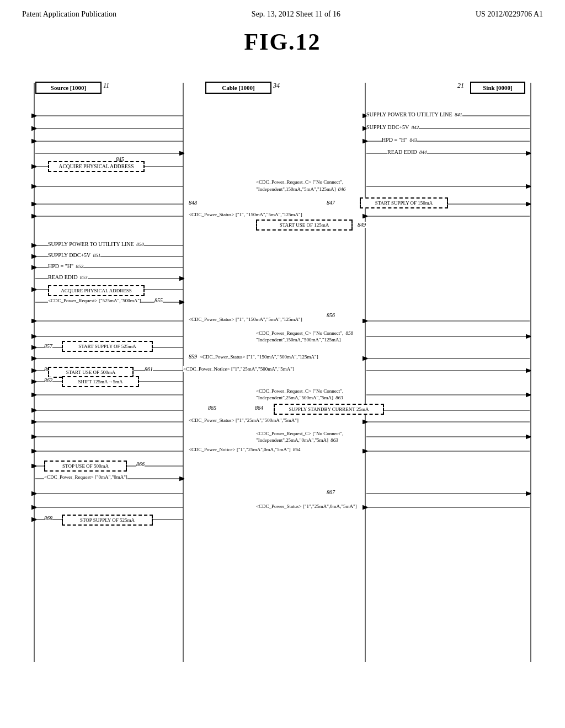 This screenshot has width=565, height=728. Describe the element at coordinates (331, 315) in the screenshot. I see `num-856: 856` at that location.